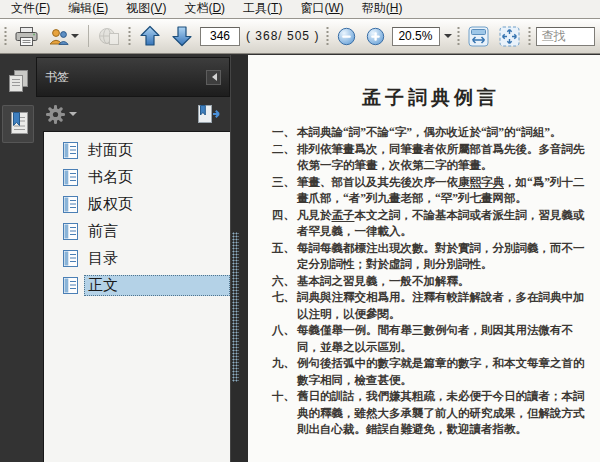 The width and height of the screenshot is (600, 462). What do you see at coordinates (444, 338) in the screenshot?
I see `item-text: 每義僅舉一例。間有舉三數例句者，則因其用法微有不同，並舉之以示區別。` at bounding box center [444, 338].